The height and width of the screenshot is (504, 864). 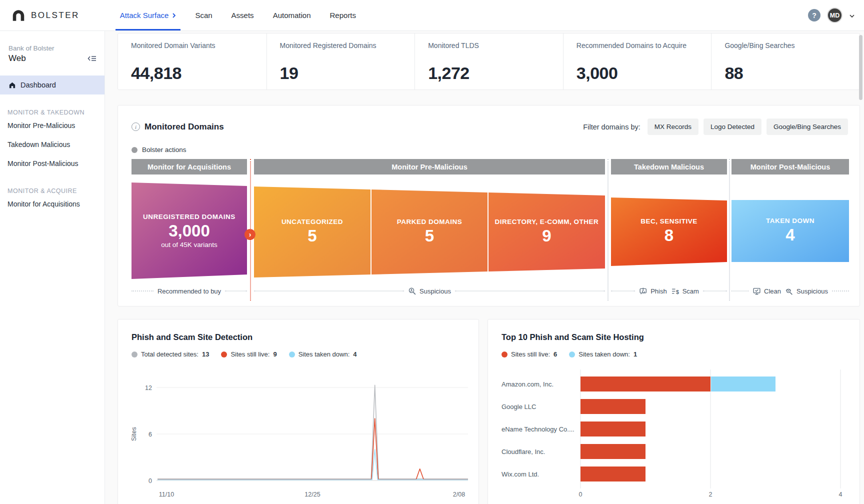 I want to click on svg-text: 12, so click(x=148, y=388).